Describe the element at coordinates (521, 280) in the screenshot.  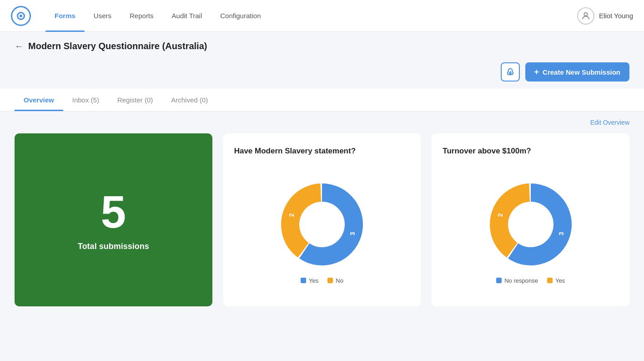
I see `chart2-no-response-label: No response` at that location.